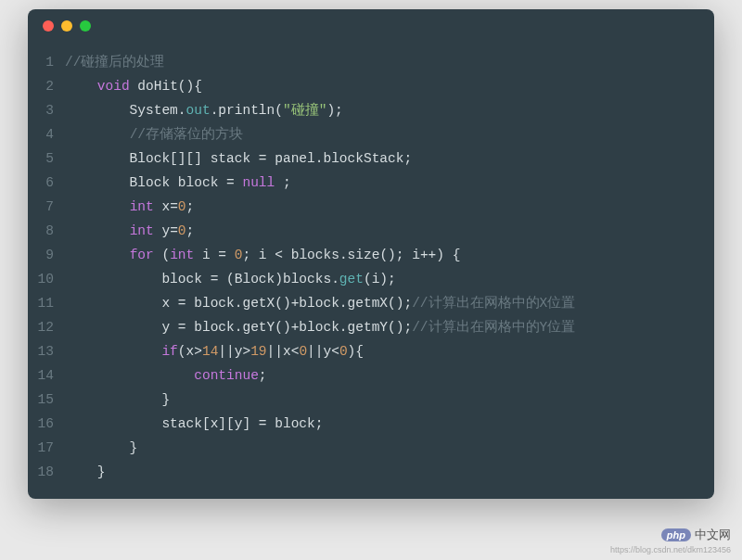 The width and height of the screenshot is (742, 560). What do you see at coordinates (41, 62) in the screenshot?
I see `line-number: 1` at bounding box center [41, 62].